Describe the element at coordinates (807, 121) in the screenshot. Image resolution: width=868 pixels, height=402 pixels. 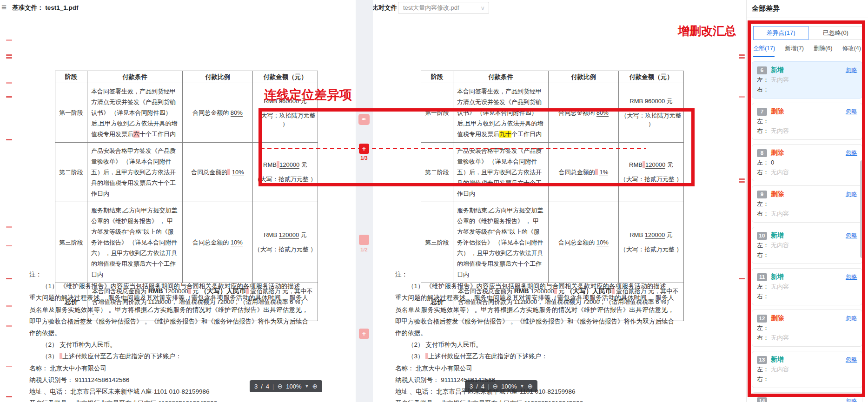
I see `diff-item-card: 7删除忽略左：右：无内容` at that location.